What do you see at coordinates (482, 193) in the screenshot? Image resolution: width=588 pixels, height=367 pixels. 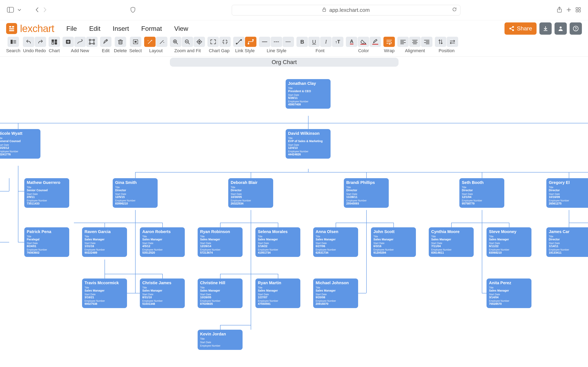 I see `org-node: Seth BoothTitleDirectorStart Date12/1/04…` at bounding box center [482, 193].